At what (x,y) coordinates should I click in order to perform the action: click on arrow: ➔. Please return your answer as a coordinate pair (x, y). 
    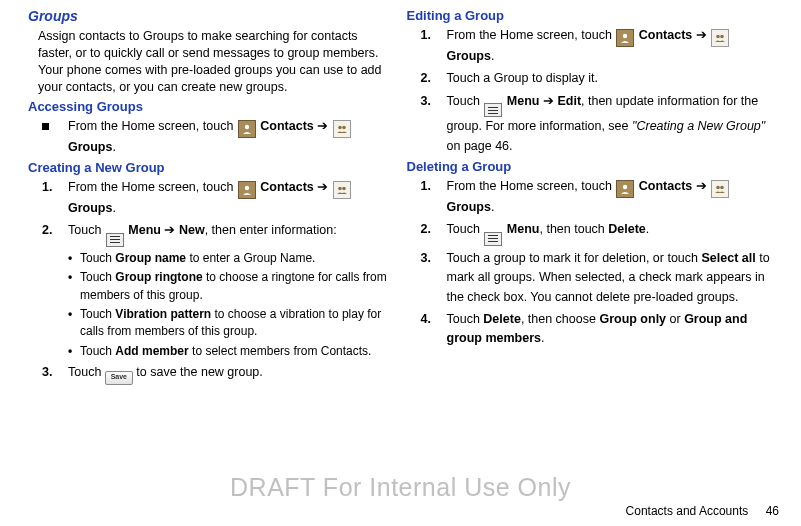
    Looking at the image, I should click on (324, 126).